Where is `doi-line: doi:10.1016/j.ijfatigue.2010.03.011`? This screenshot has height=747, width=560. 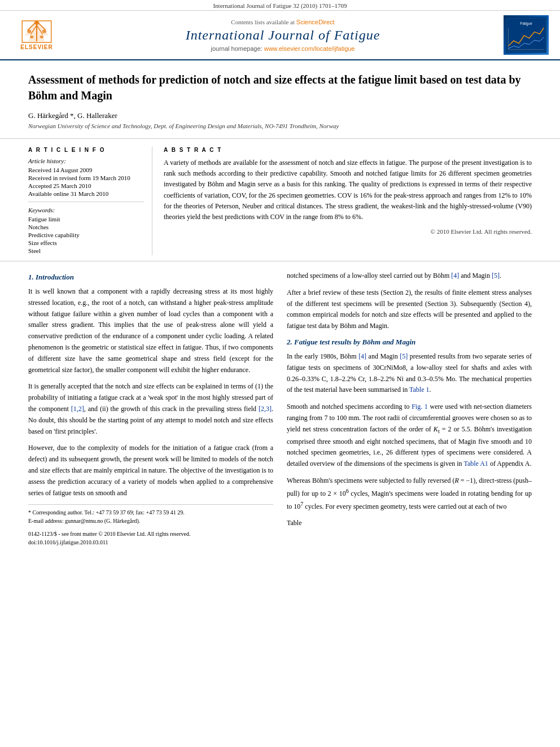
doi-line: doi:10.1016/j.ijfatigue.2010.03.011 is located at coordinates (151, 542).